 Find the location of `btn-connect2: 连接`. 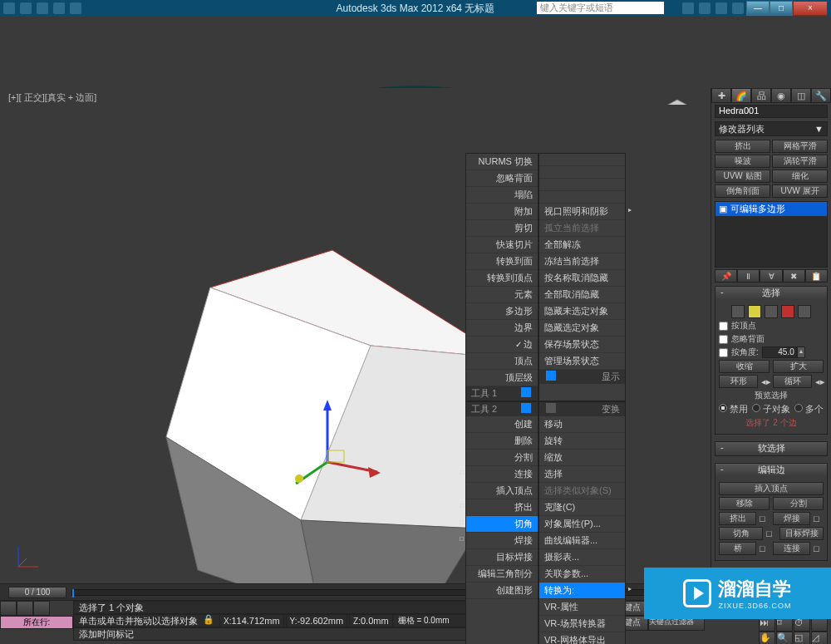

btn-connect2: 连接 is located at coordinates (791, 548).